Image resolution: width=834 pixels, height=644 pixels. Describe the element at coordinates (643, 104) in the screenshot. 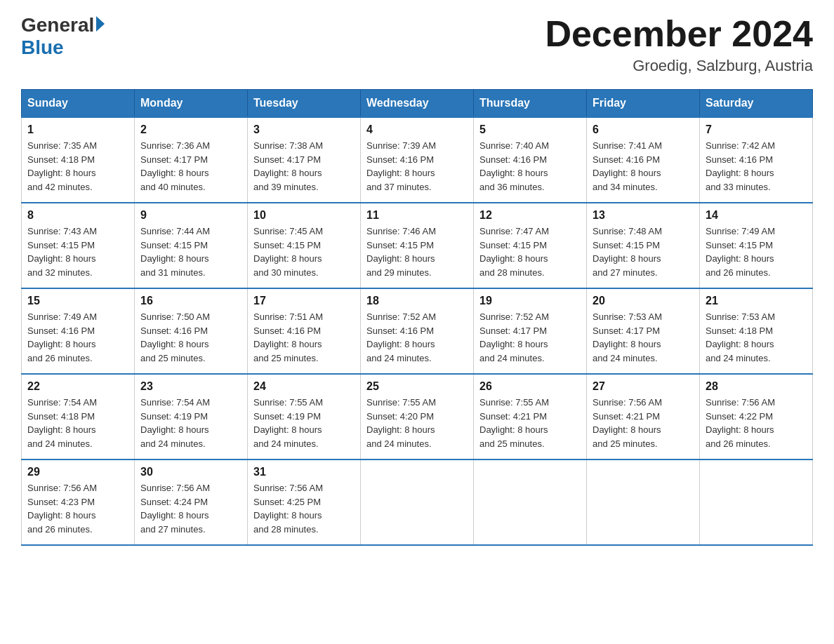

I see `header-friday: Friday` at that location.